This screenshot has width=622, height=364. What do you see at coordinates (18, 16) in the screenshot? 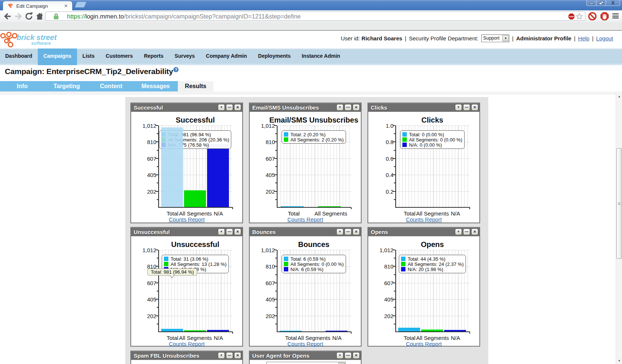
I see `forward-icon` at bounding box center [18, 16].